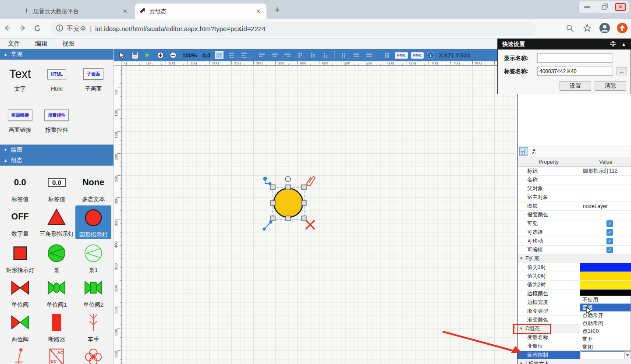 The image size is (631, 364). Describe the element at coordinates (160, 55) in the screenshot. I see `zoom-in-icon` at that location.